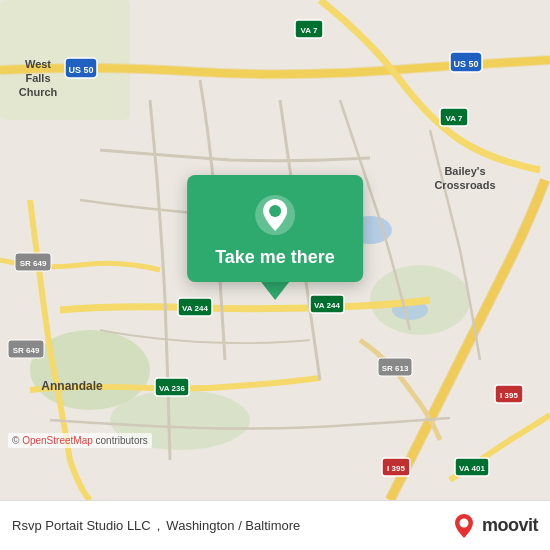  What do you see at coordinates (494, 526) in the screenshot?
I see `moovit-logo: moovit` at bounding box center [494, 526].